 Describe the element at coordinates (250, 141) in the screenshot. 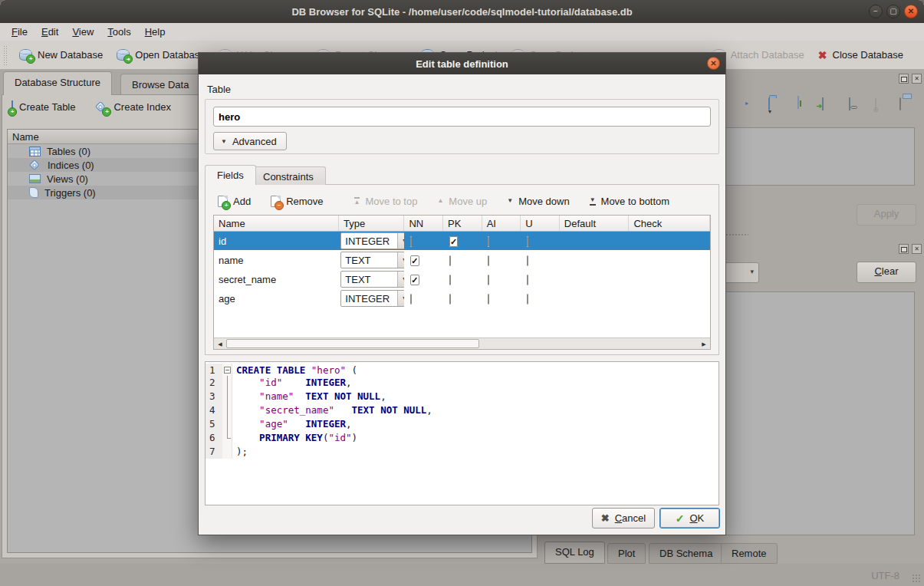

I see `advanced-button: ▼ Advanced` at that location.